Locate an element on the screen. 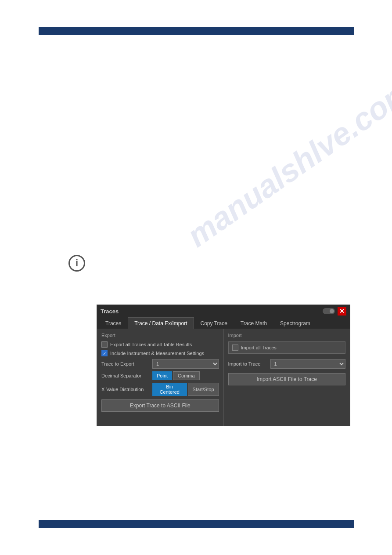 The height and width of the screenshot is (555, 392). bottom-banner is located at coordinates (196, 524).